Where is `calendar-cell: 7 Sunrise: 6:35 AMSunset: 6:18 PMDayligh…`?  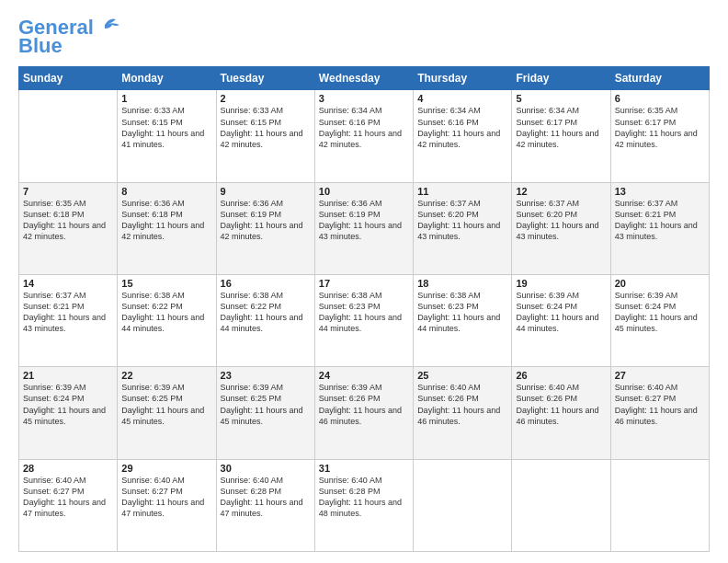 calendar-cell: 7 Sunrise: 6:35 AMSunset: 6:18 PMDayligh… is located at coordinates (68, 228).